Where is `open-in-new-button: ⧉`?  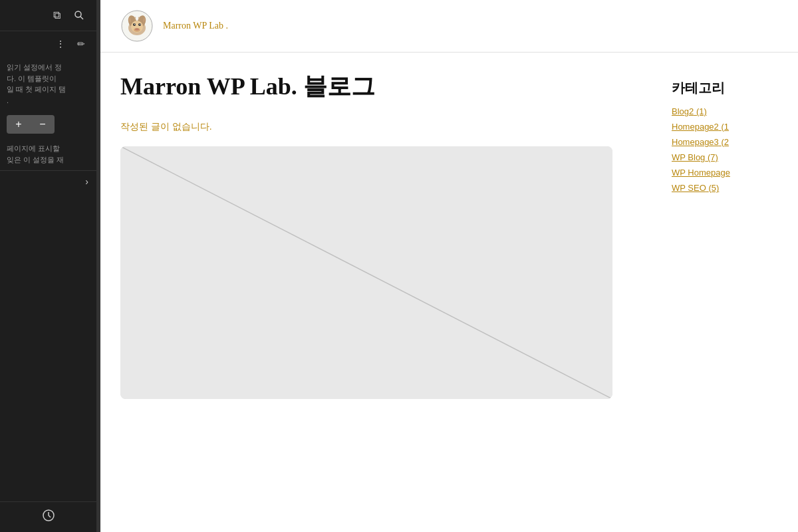
open-in-new-button: ⧉ is located at coordinates (57, 15).